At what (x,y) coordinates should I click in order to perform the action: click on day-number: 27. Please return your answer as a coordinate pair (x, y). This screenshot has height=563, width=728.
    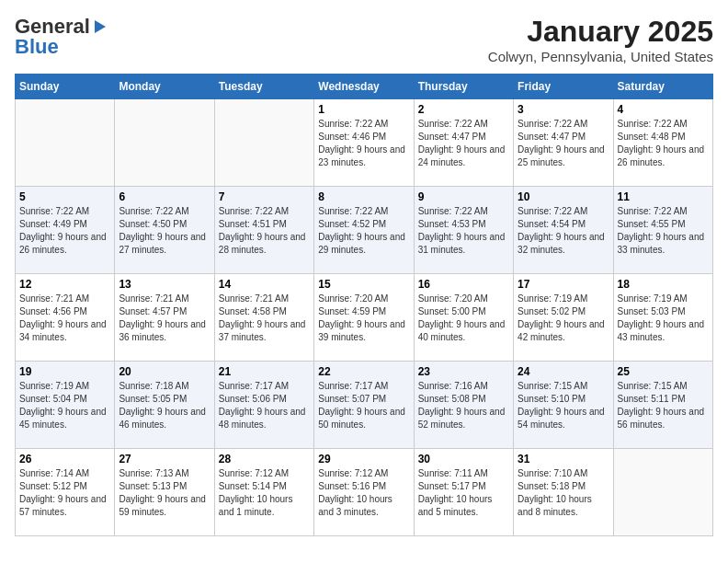
    Looking at the image, I should click on (164, 459).